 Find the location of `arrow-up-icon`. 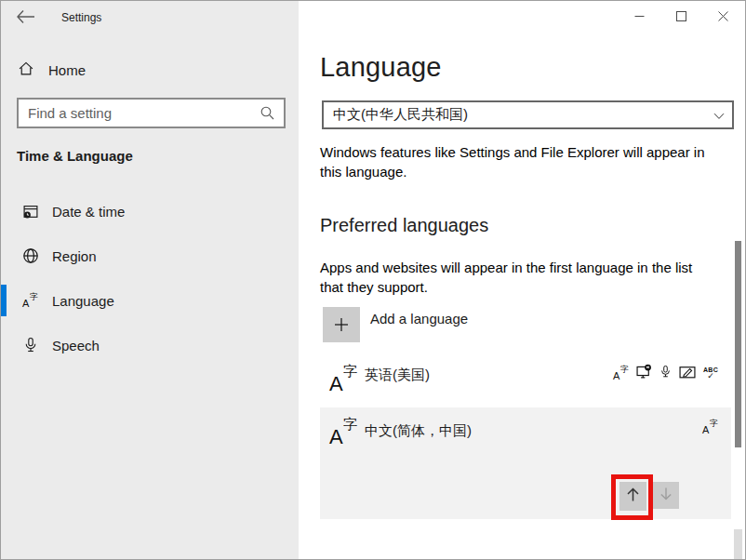

arrow-up-icon is located at coordinates (633, 497).